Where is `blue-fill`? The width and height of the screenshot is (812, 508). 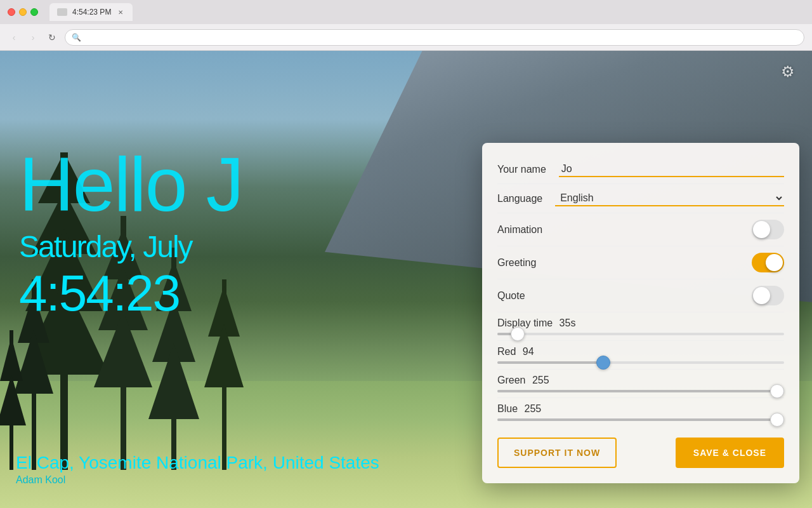
blue-fill is located at coordinates (641, 420).